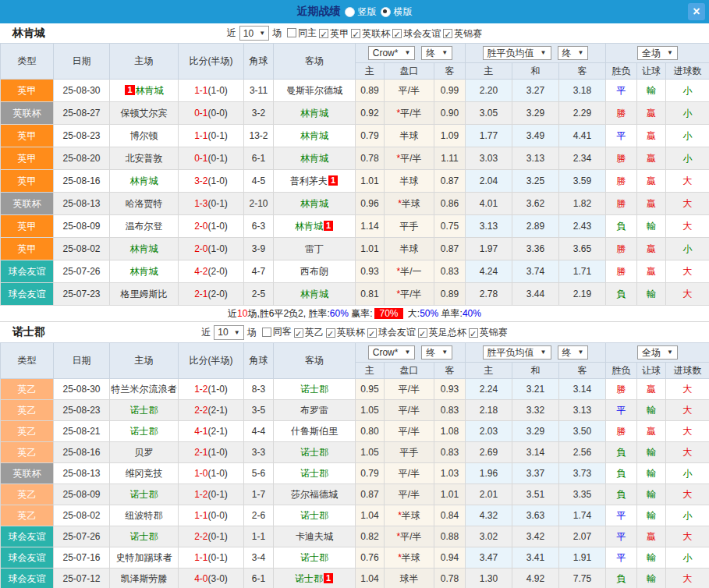 The height and width of the screenshot is (588, 709). I want to click on corner-count: 3-4, so click(259, 558).